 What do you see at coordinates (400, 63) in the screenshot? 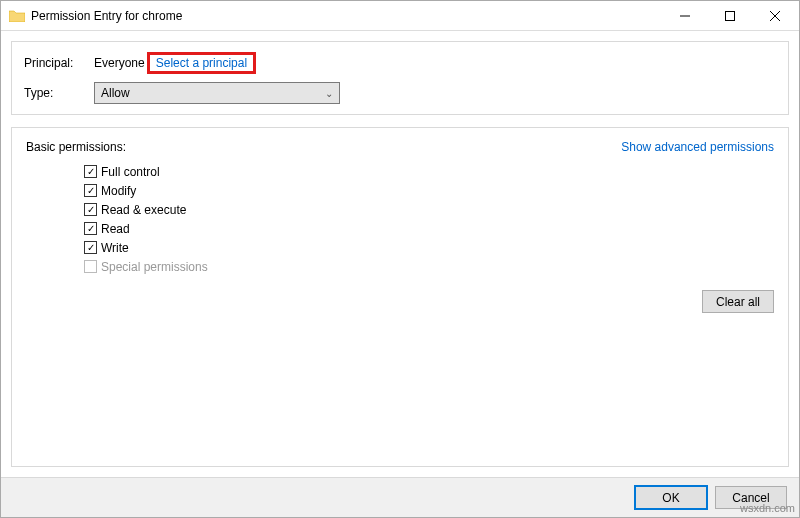
I see `principal-row: Principal: Everyone Select a principal` at bounding box center [400, 63].